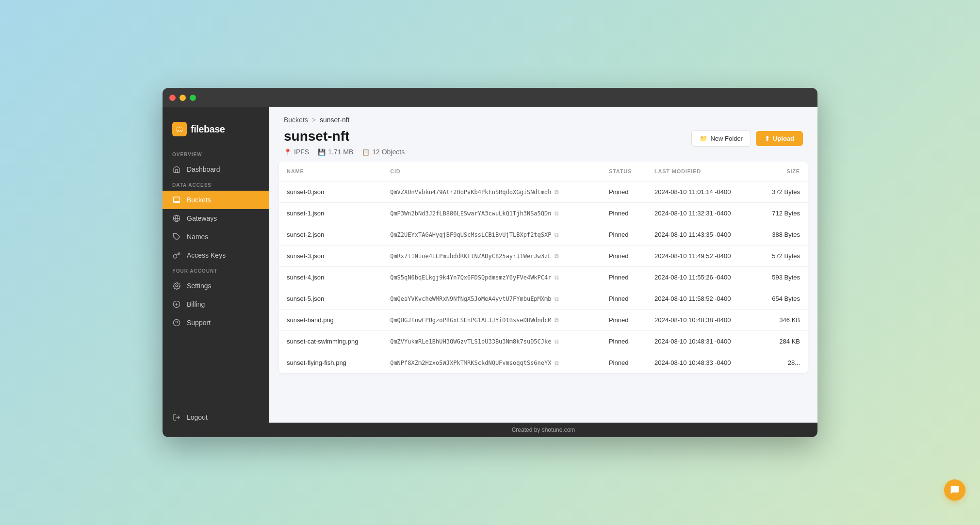 The height and width of the screenshot is (525, 980). What do you see at coordinates (344, 136) in the screenshot?
I see `page-title: sunset-nft` at bounding box center [344, 136].